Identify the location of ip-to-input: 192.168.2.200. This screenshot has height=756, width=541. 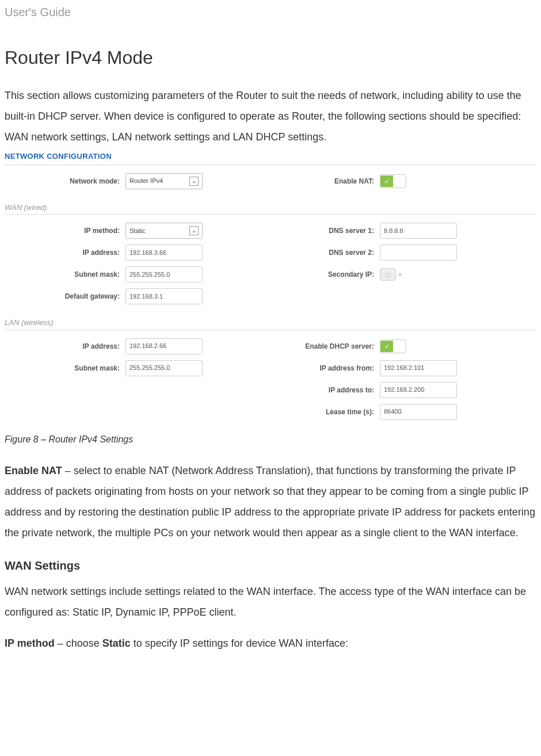
(418, 390).